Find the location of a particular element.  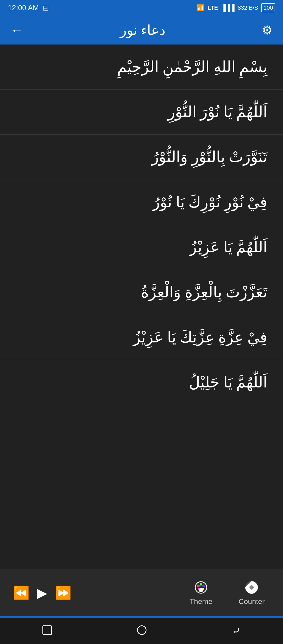

palette-icon is located at coordinates (201, 587).